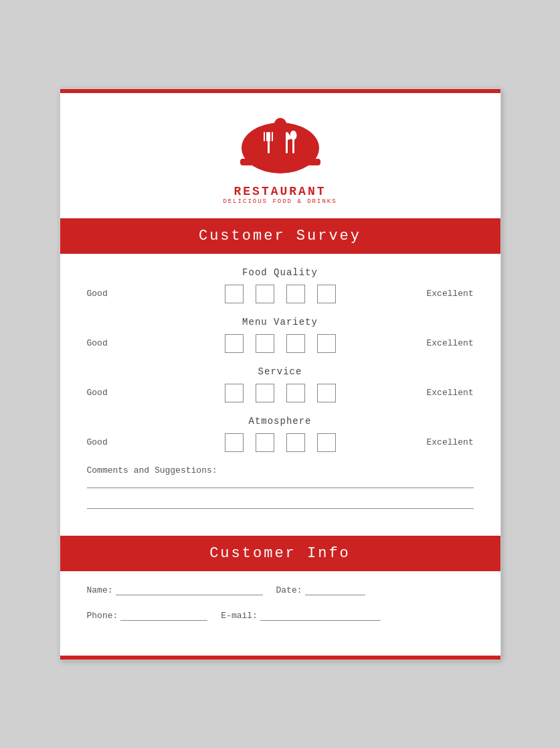 Image resolution: width=560 pixels, height=748 pixels. I want to click on phone-field: Phone:, so click(147, 615).